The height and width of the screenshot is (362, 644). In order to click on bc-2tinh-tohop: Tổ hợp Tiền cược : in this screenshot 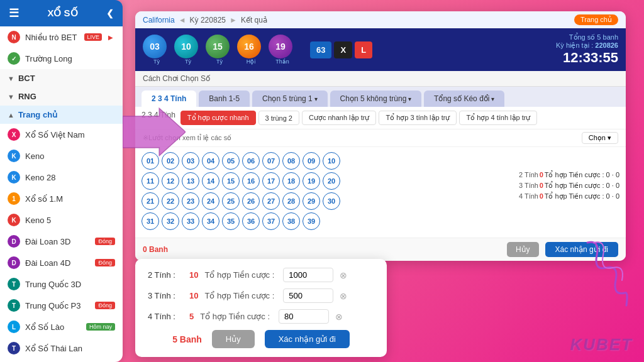, I will do `click(239, 275)`.